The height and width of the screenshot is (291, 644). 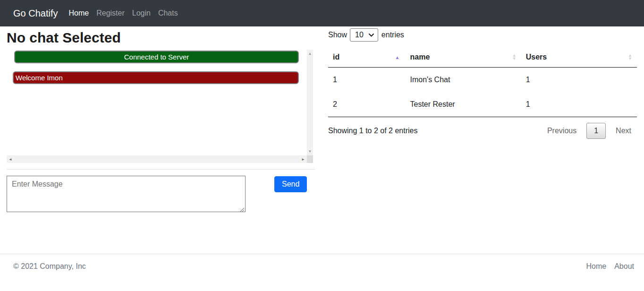 What do you see at coordinates (126, 194) in the screenshot?
I see `message-input` at bounding box center [126, 194].